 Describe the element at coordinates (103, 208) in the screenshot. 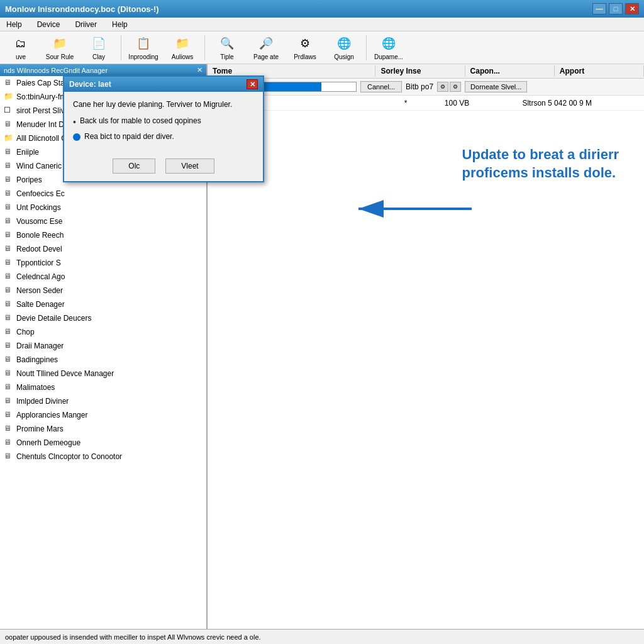

I see `list-item: 🖥Unt Pockings` at that location.